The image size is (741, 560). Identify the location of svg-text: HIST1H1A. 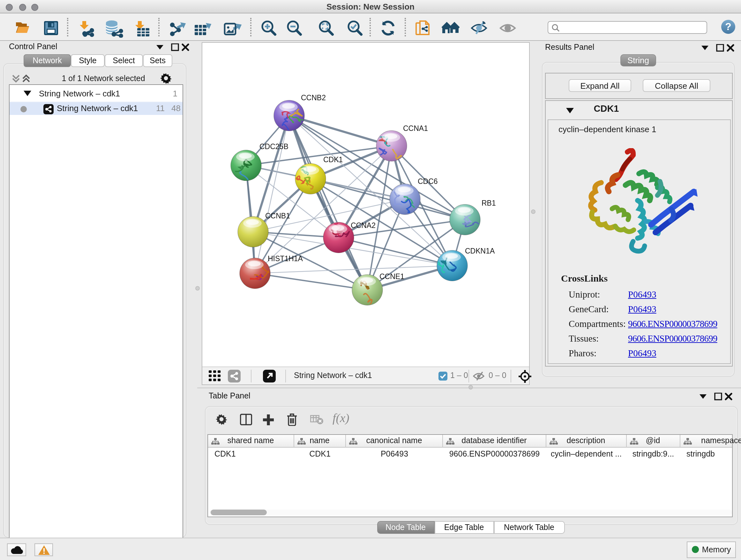
(285, 258).